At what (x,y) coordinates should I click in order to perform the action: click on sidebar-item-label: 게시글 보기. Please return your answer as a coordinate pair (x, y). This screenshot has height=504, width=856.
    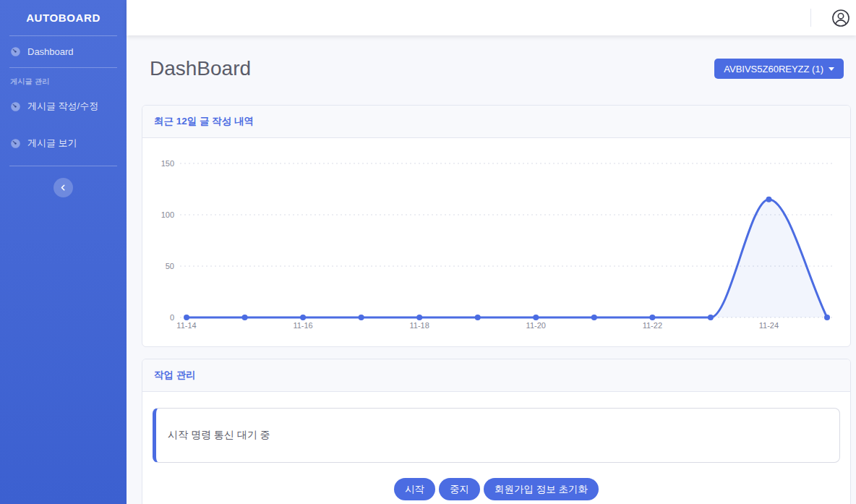
    Looking at the image, I should click on (52, 143).